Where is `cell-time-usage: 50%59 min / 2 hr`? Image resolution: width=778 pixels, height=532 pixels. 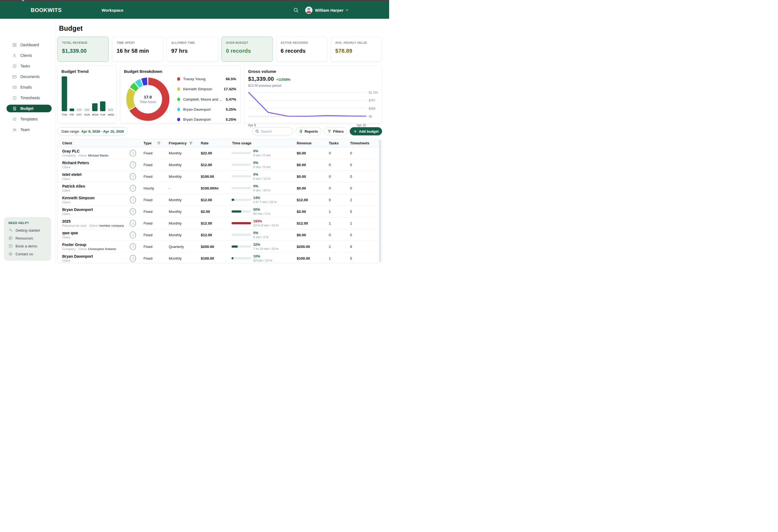
cell-time-usage: 50%59 min / 2 hr is located at coordinates (260, 212).